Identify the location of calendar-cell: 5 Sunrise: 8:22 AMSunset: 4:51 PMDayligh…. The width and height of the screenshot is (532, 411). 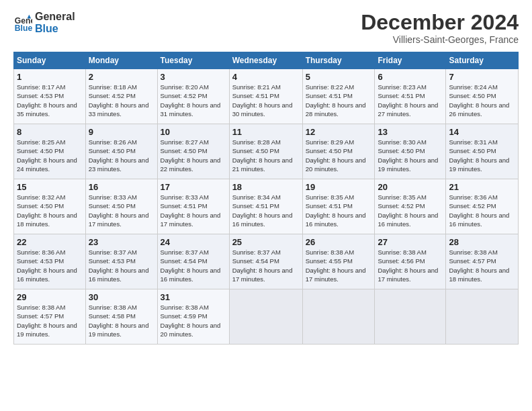
(339, 97).